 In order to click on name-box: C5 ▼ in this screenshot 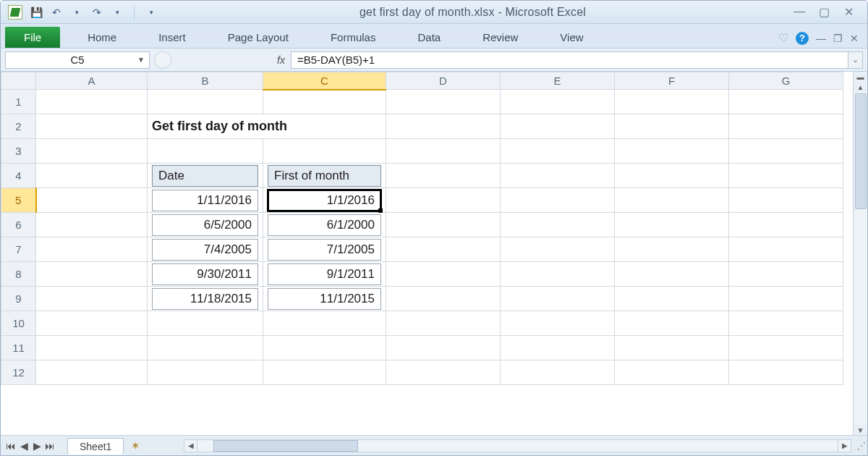, I will do `click(77, 60)`.